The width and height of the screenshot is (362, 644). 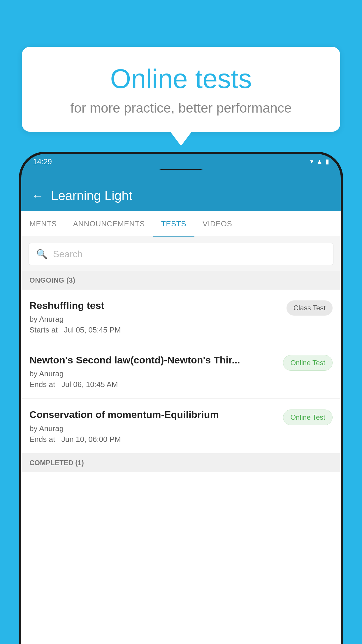 What do you see at coordinates (43, 162) in the screenshot?
I see `status-time: 14:29` at bounding box center [43, 162].